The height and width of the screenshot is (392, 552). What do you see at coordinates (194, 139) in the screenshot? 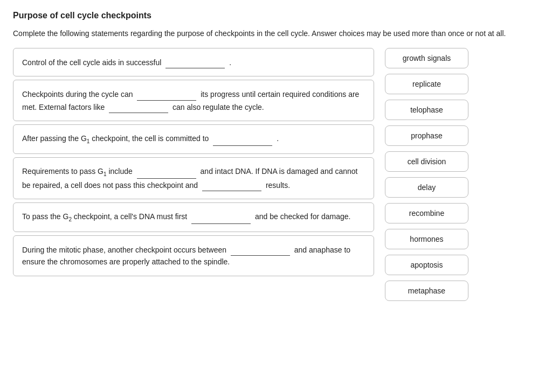
I see `question-card-3: After passing the G1 checkpoint, the cel…` at bounding box center [194, 139].